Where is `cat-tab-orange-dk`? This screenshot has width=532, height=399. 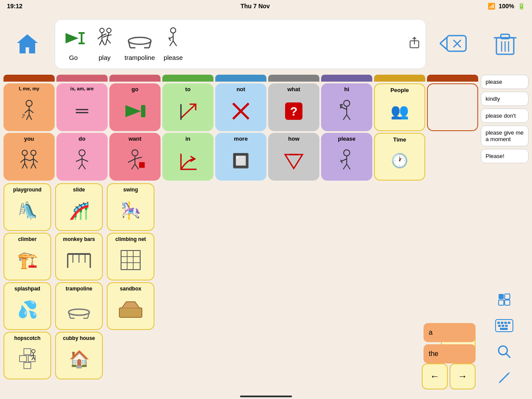 cat-tab-orange-dk is located at coordinates (29, 78).